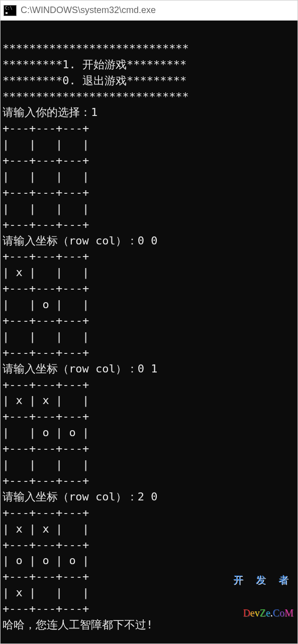 This screenshot has height=644, width=298. I want to click on board2-row0: | x | x | |, so click(46, 401).